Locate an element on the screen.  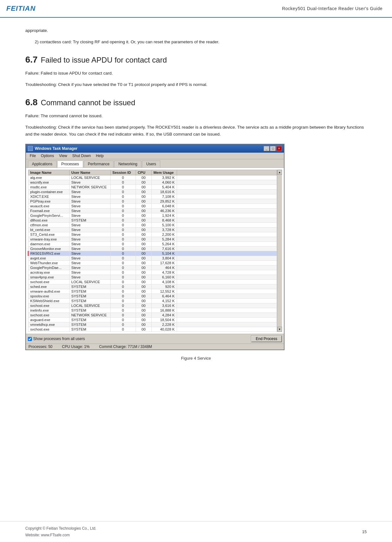
table-row: XDICT.EXESteve0007,108 K is located at coordinates (152, 197).